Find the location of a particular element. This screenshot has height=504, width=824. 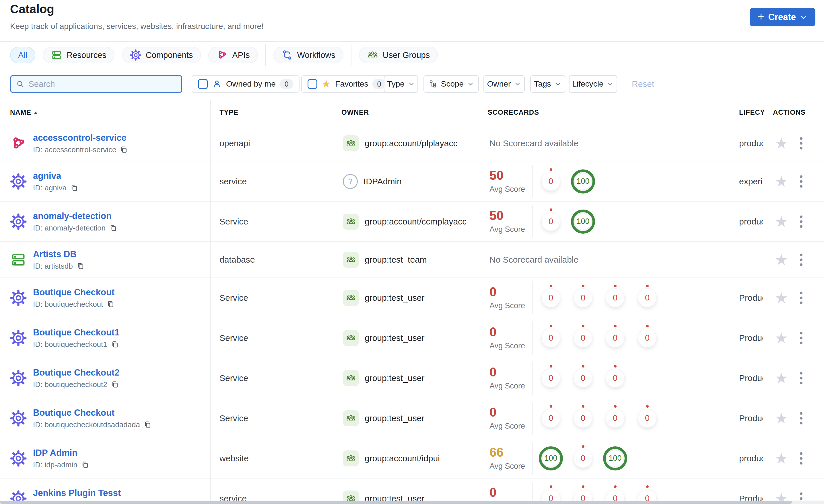

scope-dropdown: Scope is located at coordinates (451, 84).